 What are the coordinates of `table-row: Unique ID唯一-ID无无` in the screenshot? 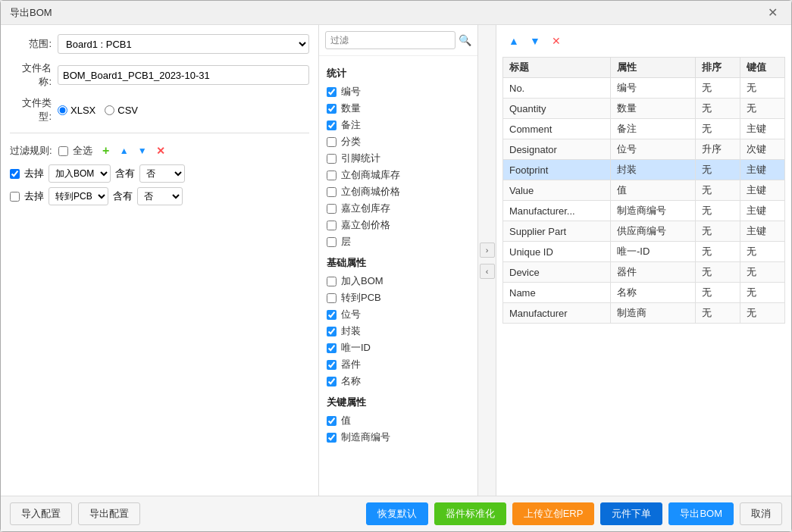 It's located at (644, 252).